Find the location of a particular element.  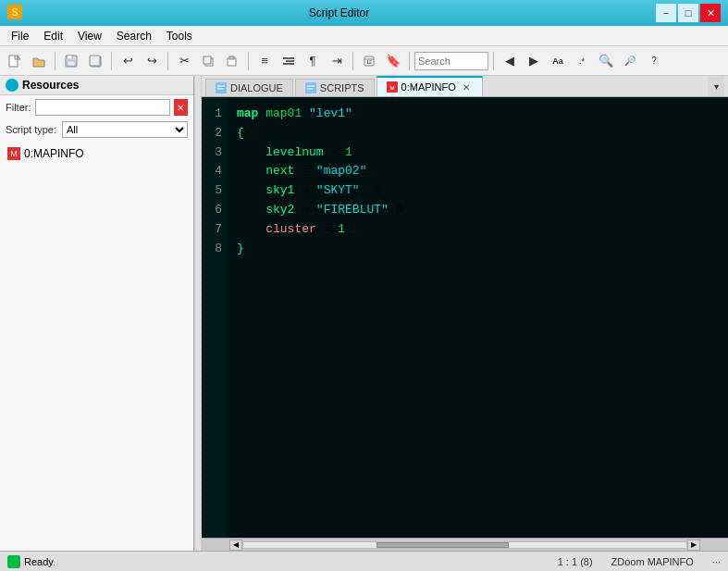

bookmark-button: 🔖 is located at coordinates (393, 61).